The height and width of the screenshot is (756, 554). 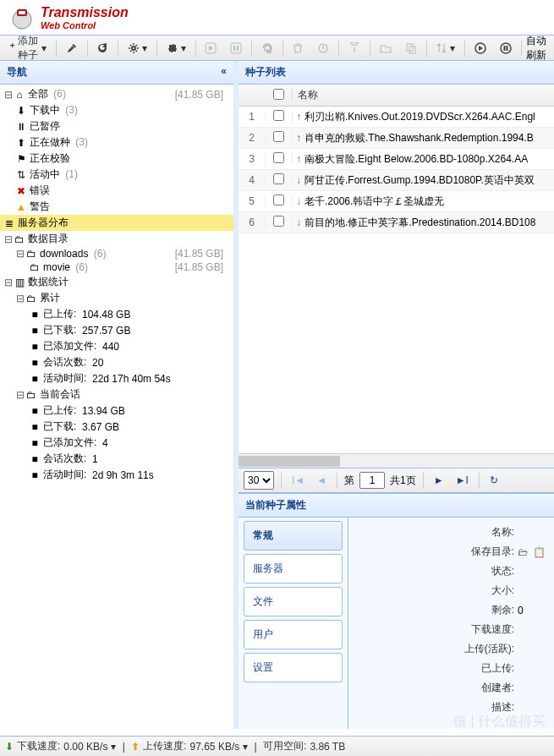 I want to click on status-ul-value: 97.65 KB/s, so click(x=215, y=747).